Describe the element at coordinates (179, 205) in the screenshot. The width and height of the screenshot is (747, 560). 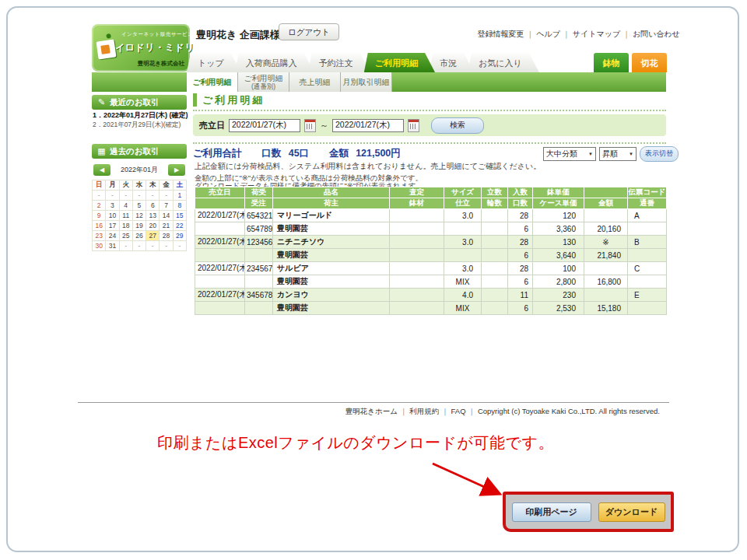
I see `calendar-day: 8` at that location.